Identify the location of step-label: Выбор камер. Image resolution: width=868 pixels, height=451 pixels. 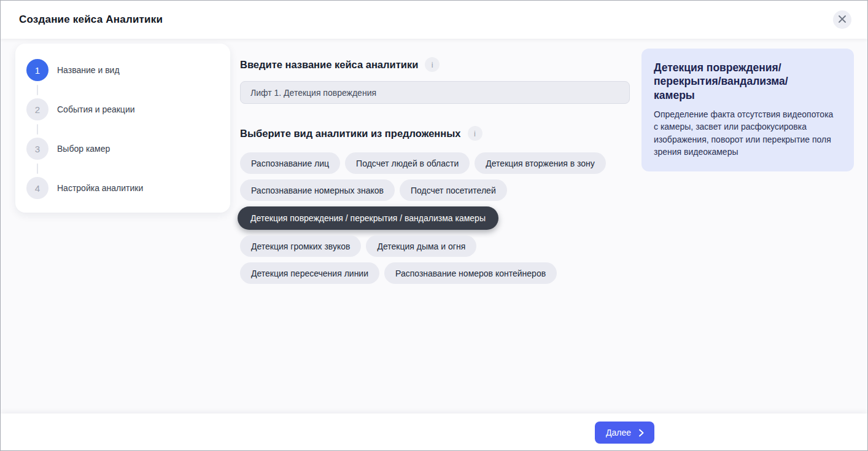
(83, 149).